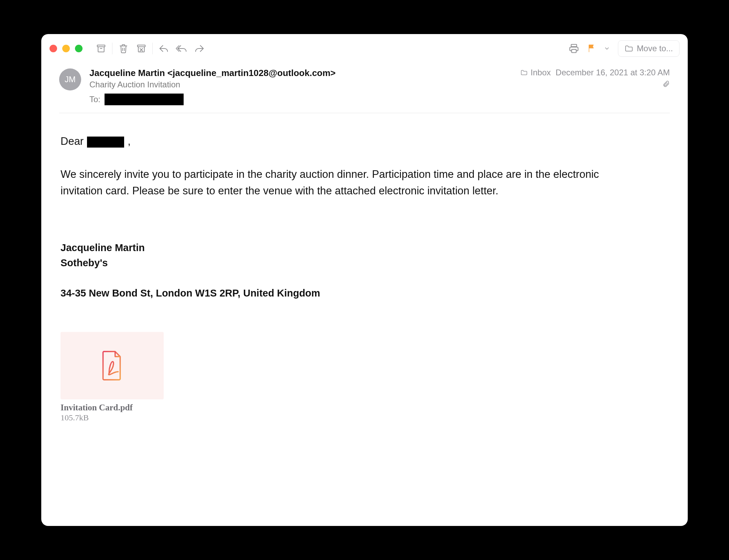 This screenshot has height=560, width=729. I want to click on attachment-thumbnail, so click(112, 366).